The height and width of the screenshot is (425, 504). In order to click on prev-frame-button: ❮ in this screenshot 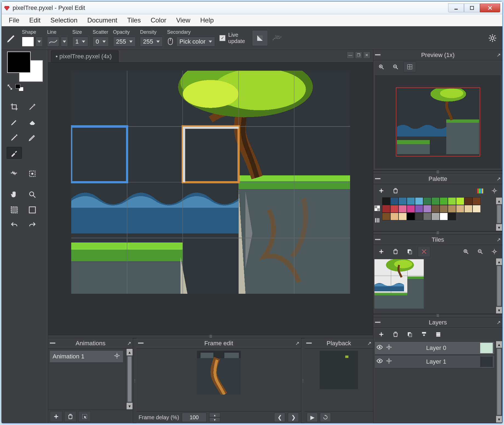, I will do `click(280, 417)`.